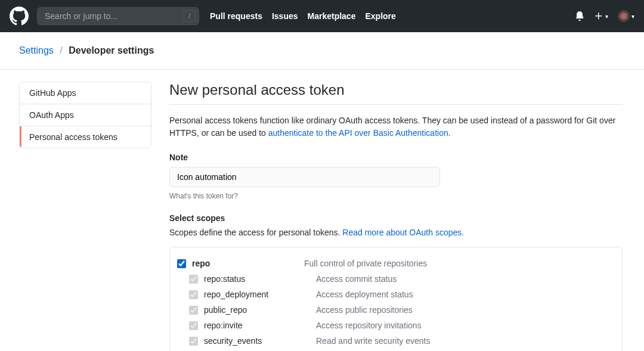 This screenshot has height=351, width=644. I want to click on scope-desc: Access public repositories, so click(364, 310).